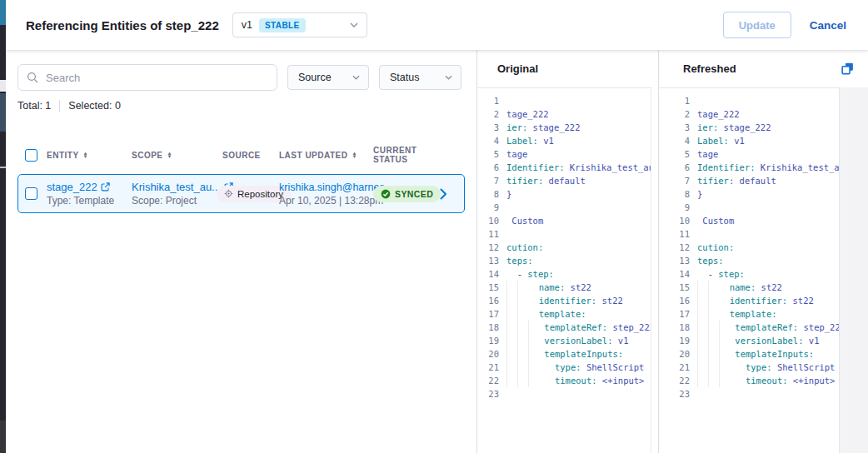 The height and width of the screenshot is (453, 868). Describe the element at coordinates (147, 77) in the screenshot. I see `search-input-wrapper` at that location.